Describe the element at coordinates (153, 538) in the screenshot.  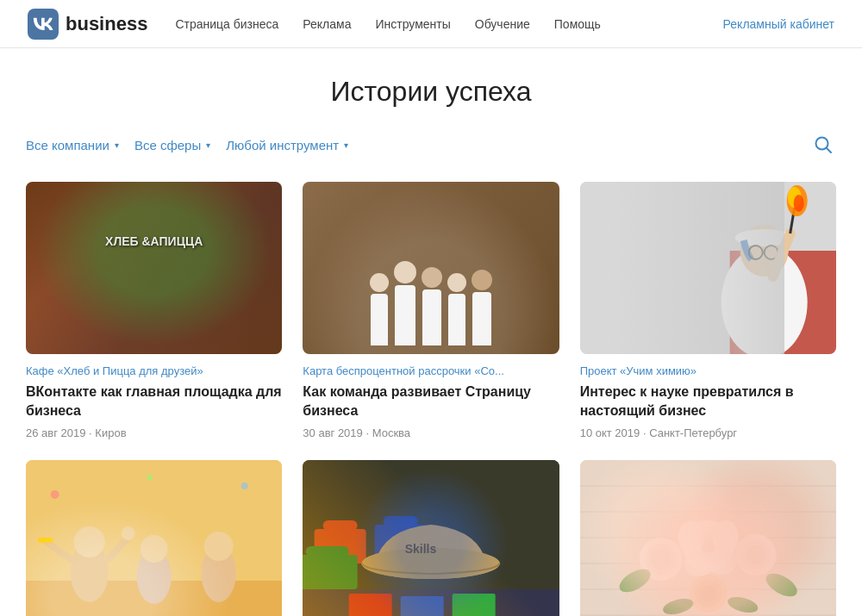
I see `kids-illustration` at that location.